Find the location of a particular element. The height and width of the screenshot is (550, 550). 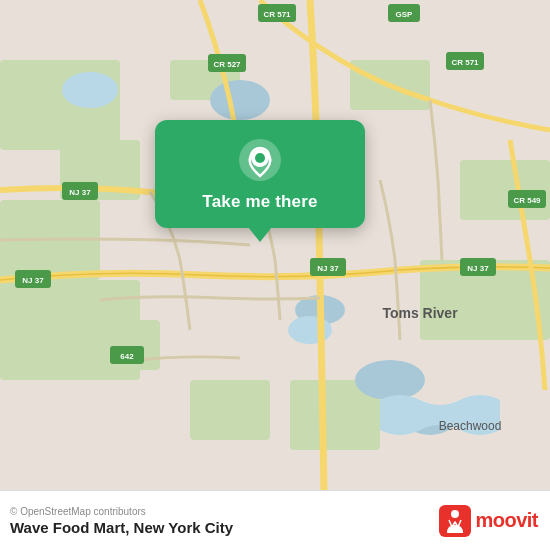

location-pin-icon is located at coordinates (260, 160).